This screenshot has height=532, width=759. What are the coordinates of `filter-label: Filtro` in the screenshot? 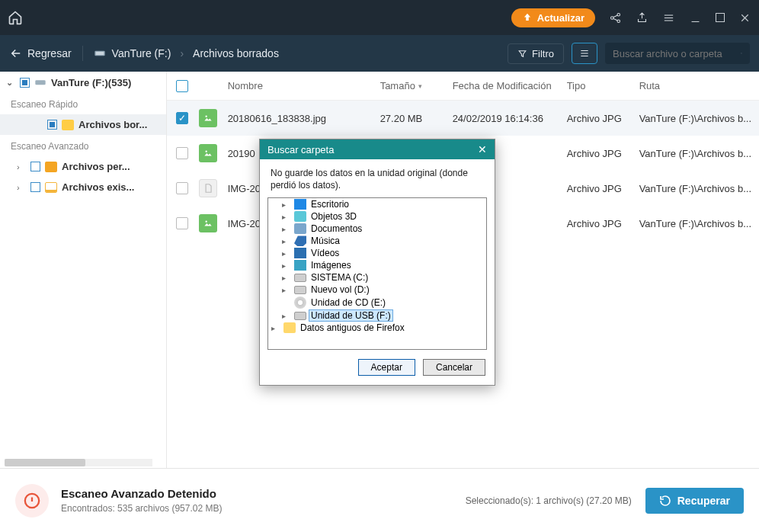 It's located at (543, 53).